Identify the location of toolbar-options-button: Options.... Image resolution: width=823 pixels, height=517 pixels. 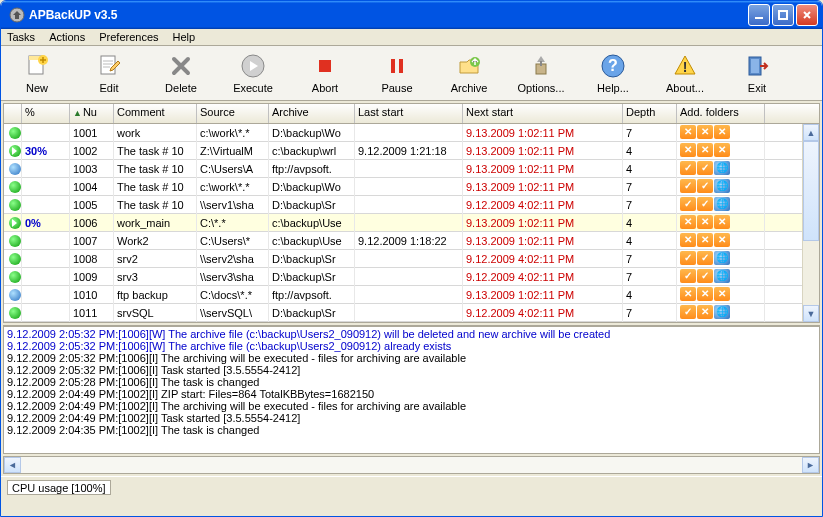
(541, 73).